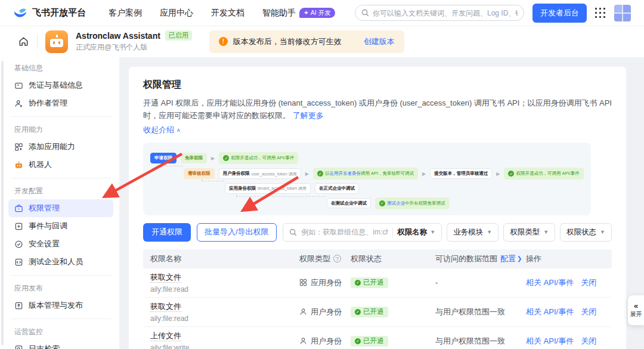 Image resolution: width=644 pixels, height=349 pixels. What do you see at coordinates (2, 203) in the screenshot?
I see `sidebar-scrollbar` at bounding box center [2, 203].